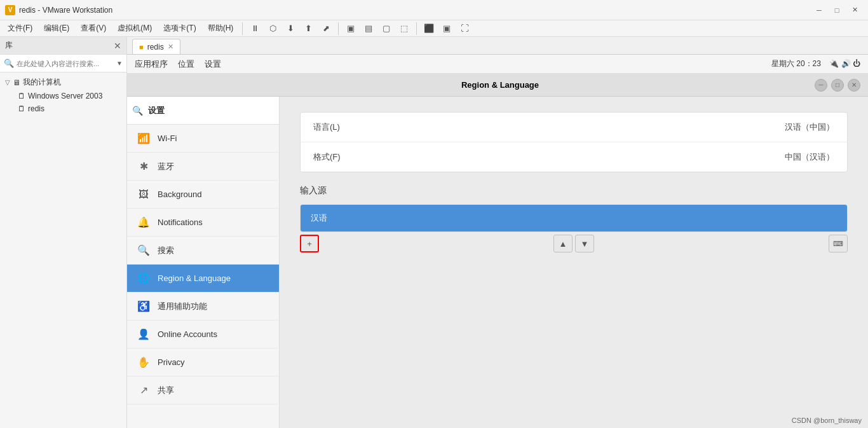 The image size is (868, 428). What do you see at coordinates (290, 29) in the screenshot?
I see `toolbar-icon-3: ⬇` at bounding box center [290, 29].